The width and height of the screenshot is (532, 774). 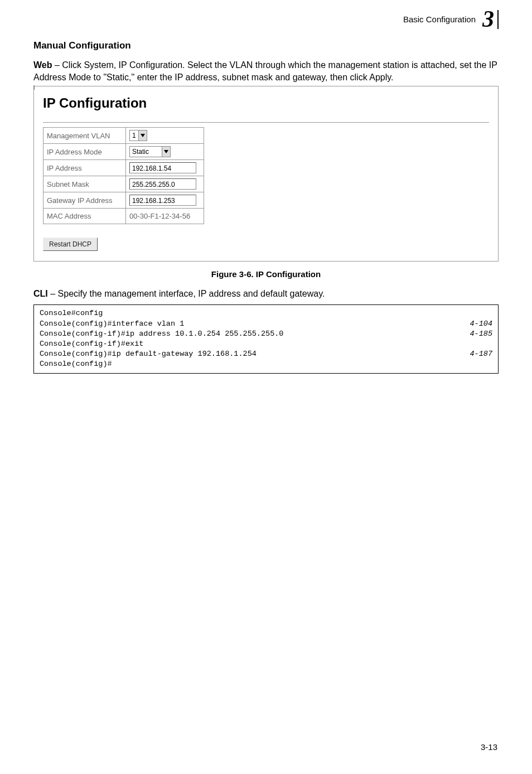 I want to click on intro-paragraph: Web – Click System, IP Configuration. Se…, so click(x=266, y=71).